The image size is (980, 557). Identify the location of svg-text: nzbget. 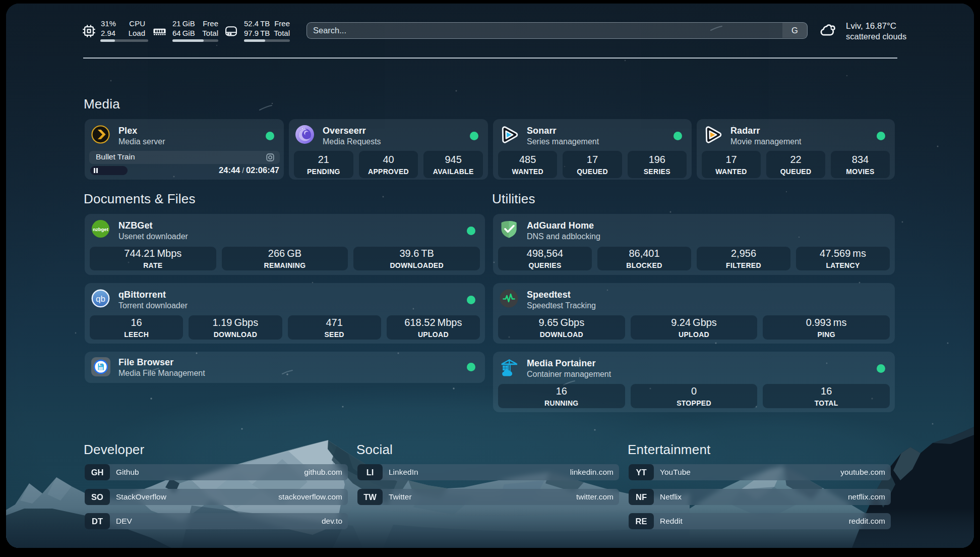
(101, 229).